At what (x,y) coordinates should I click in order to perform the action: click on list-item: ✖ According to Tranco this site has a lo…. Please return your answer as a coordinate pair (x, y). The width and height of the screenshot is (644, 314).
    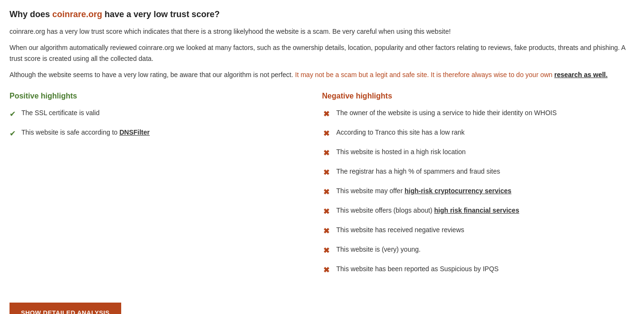
    Looking at the image, I should click on (479, 133).